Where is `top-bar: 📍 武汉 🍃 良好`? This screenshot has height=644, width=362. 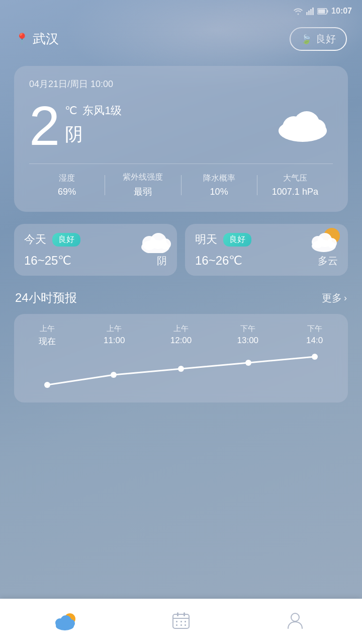
top-bar: 📍 武汉 🍃 良好 is located at coordinates (181, 39).